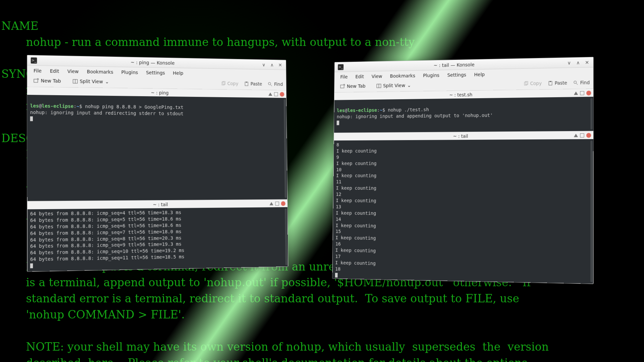 This screenshot has width=644, height=362. What do you see at coordinates (93, 314) in the screenshot?
I see `man-desc-line: 'nohup COMMAND > FILE'.` at bounding box center [93, 314].